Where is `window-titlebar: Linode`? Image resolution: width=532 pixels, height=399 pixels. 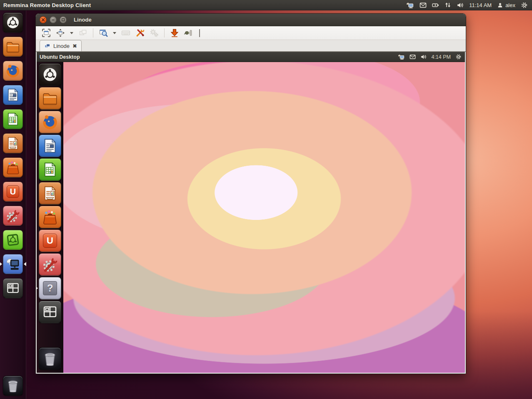
window-titlebar: Linode is located at coordinates (251, 20).